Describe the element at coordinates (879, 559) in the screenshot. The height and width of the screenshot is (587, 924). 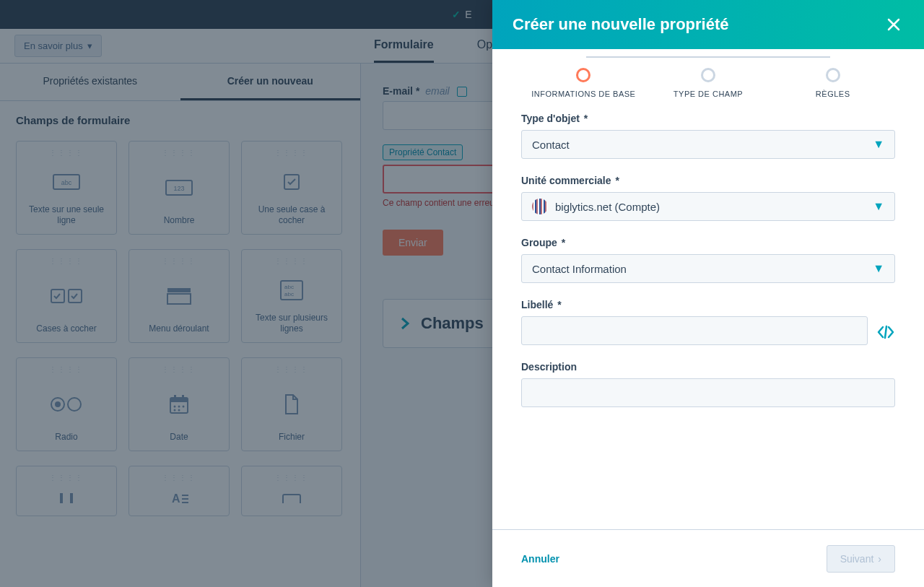
I see `chevron-right-icon: ›` at that location.